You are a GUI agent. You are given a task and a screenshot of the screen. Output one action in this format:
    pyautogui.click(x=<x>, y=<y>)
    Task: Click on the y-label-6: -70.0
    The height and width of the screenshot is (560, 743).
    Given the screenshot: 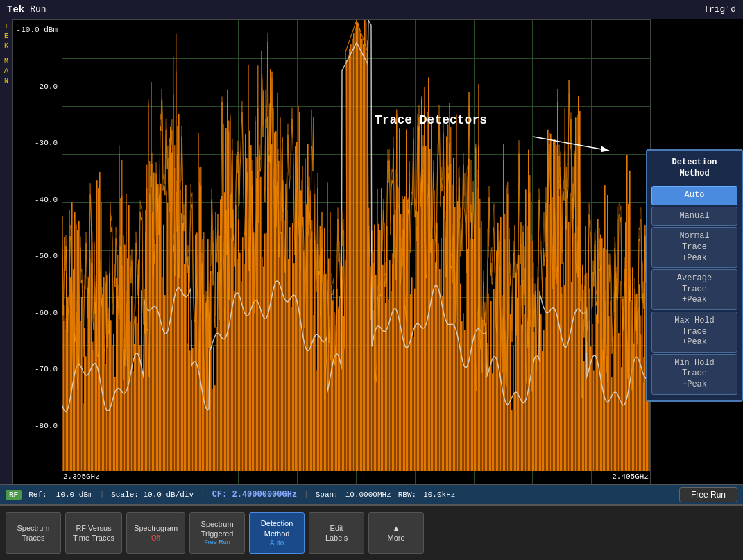 What is the action you would take?
    pyautogui.click(x=37, y=369)
    